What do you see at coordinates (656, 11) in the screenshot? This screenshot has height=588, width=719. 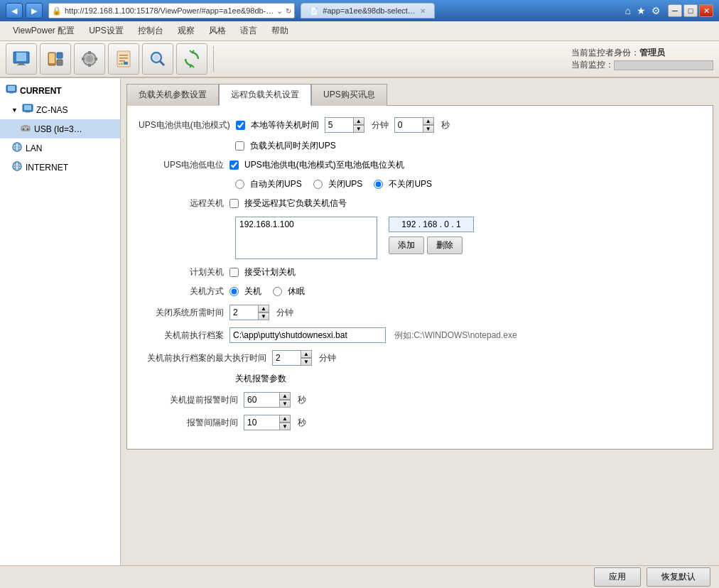 I see `settings-icon: ⚙` at bounding box center [656, 11].